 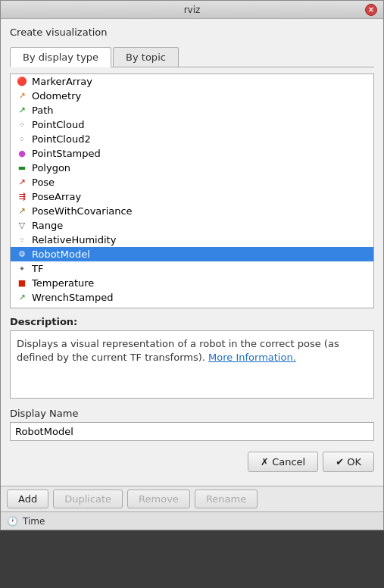 What do you see at coordinates (265, 462) in the screenshot?
I see `cancel-icon: ✗` at bounding box center [265, 462].